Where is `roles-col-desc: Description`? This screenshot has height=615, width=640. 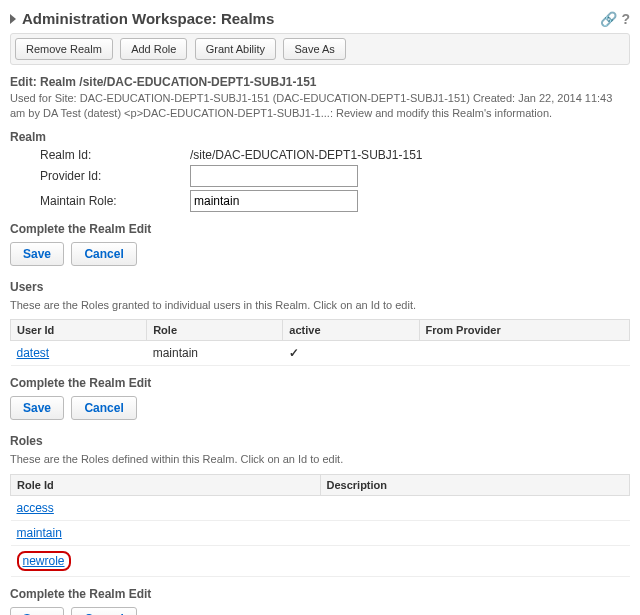
roles-col-desc: Description is located at coordinates (475, 484).